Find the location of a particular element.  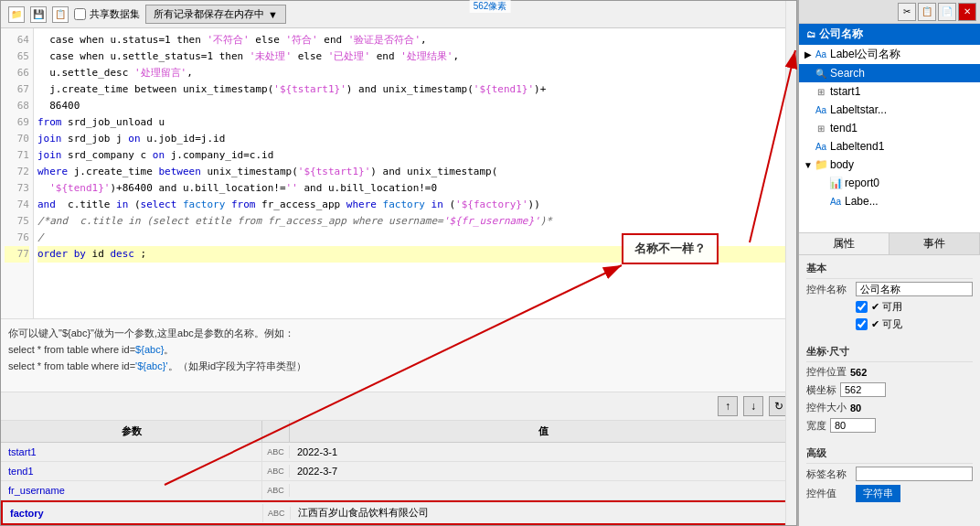

table-row-factory: factory ABC 江西百岁山食品饮料有限公司 is located at coordinates (399, 512).